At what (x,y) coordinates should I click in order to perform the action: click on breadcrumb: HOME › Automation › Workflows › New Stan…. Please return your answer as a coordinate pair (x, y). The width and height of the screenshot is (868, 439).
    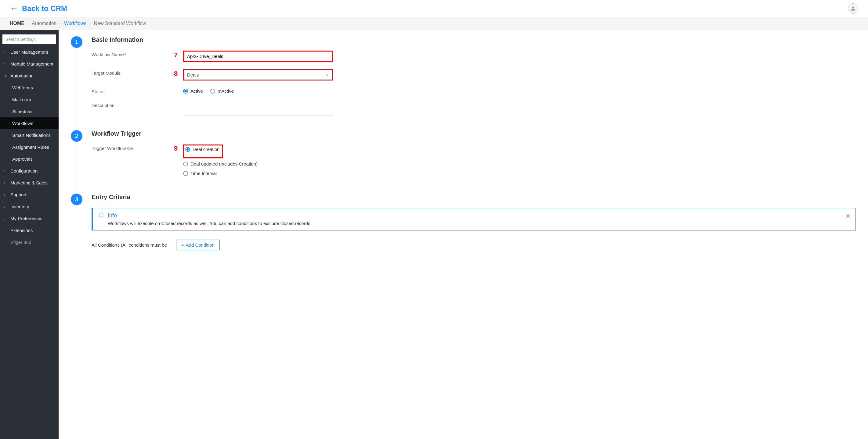
    Looking at the image, I should click on (434, 24).